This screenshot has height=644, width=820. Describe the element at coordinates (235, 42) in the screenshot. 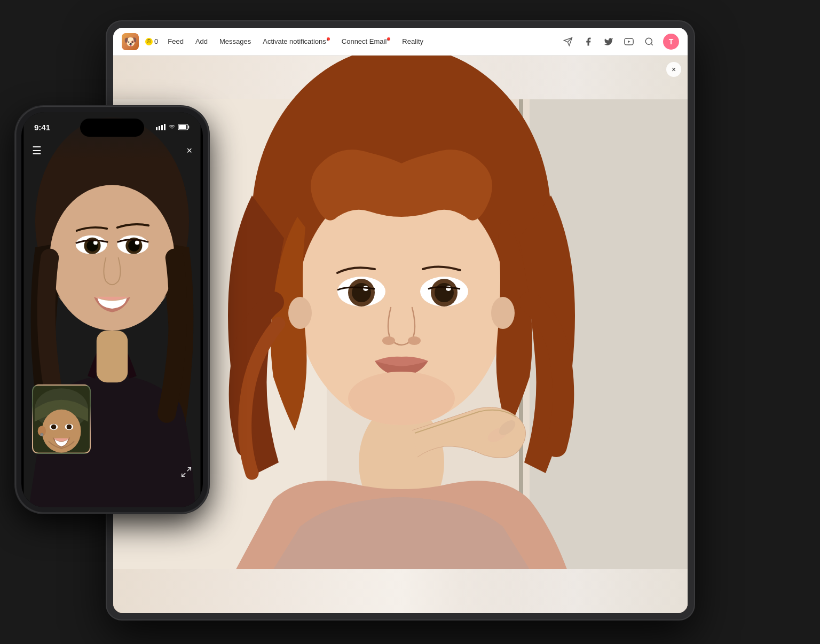

I see `messages-nav-item: Messages` at that location.